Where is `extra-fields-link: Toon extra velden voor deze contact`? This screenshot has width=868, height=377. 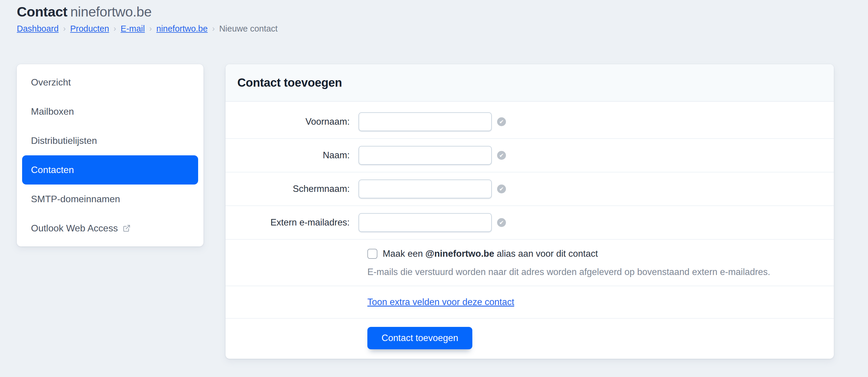 extra-fields-link: Toon extra velden voor deze contact is located at coordinates (441, 302).